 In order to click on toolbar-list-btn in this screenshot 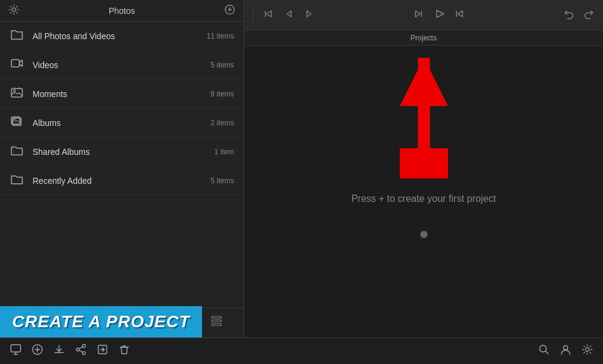, I will do `click(216, 323)`.